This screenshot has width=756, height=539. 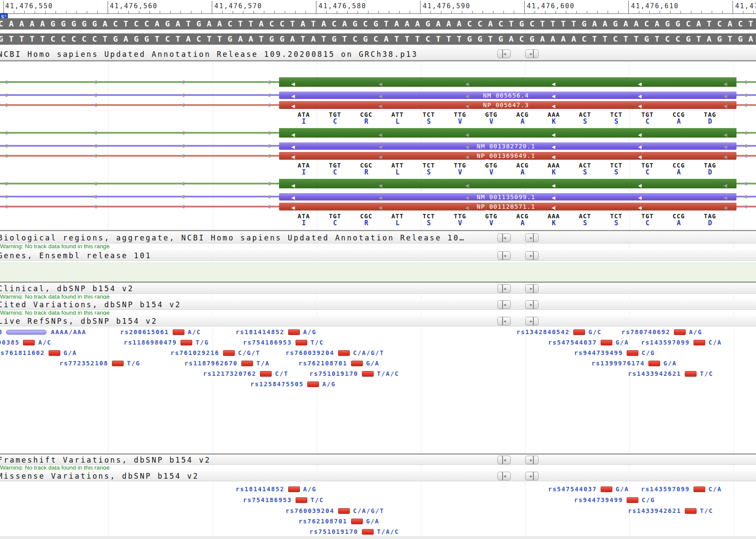 What do you see at coordinates (532, 256) in the screenshot?
I see `page-last-icon: ▶` at bounding box center [532, 256].